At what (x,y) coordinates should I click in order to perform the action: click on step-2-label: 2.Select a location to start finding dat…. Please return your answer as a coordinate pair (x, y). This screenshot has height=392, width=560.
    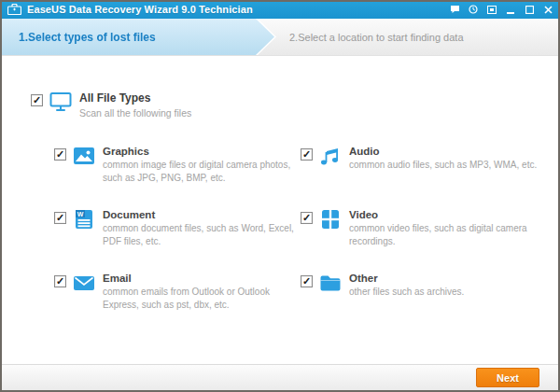
    Looking at the image, I should click on (377, 37).